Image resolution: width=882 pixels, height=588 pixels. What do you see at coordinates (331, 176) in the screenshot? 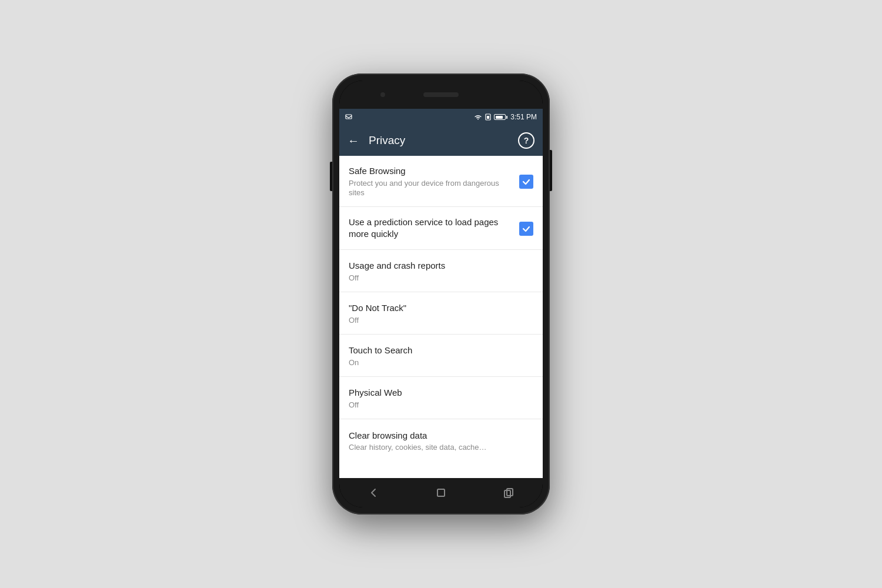
I see `volume-button` at bounding box center [331, 176].